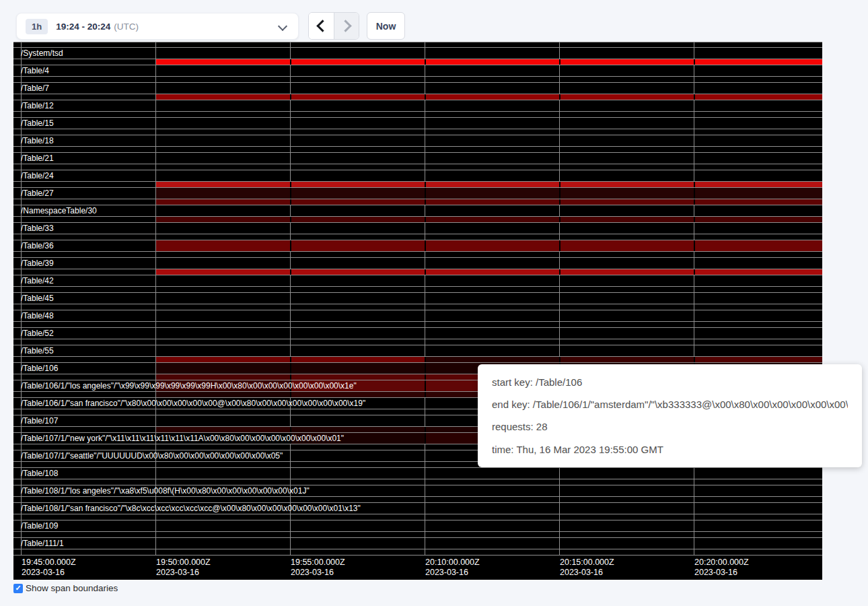 The height and width of the screenshot is (606, 868). I want to click on row-label: /Table/107/1/"seattle"/"UUUUUUD\x00\x80\…, so click(152, 457).